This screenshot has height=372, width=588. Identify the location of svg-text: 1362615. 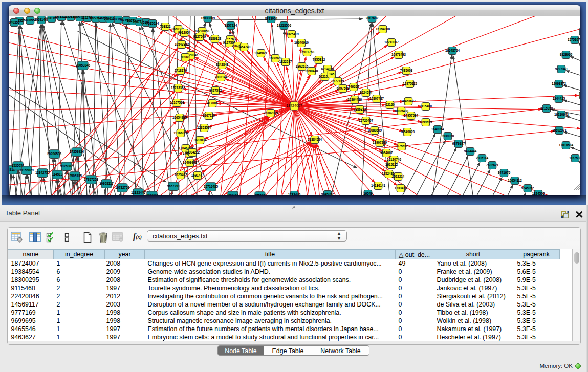
(302, 67).